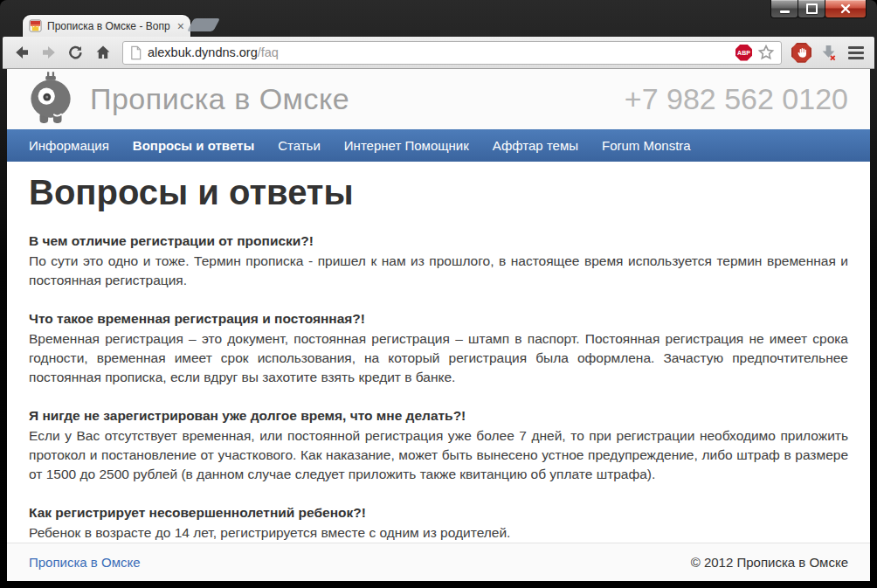  Describe the element at coordinates (220, 100) in the screenshot. I see `site-title: Прописка в Омске` at that location.